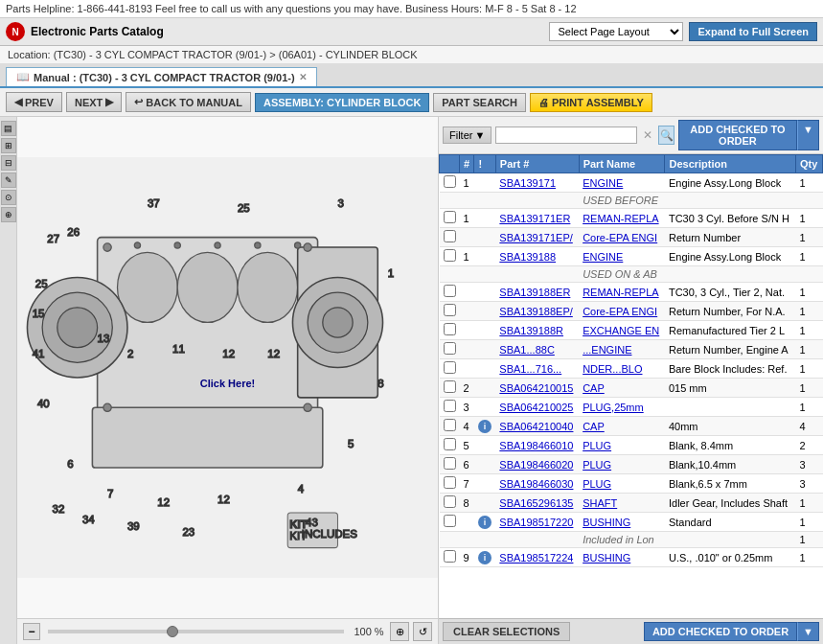 The height and width of the screenshot is (644, 823). What do you see at coordinates (9, 146) in the screenshot?
I see `sidebar-icon-2: ⊞` at bounding box center [9, 146].